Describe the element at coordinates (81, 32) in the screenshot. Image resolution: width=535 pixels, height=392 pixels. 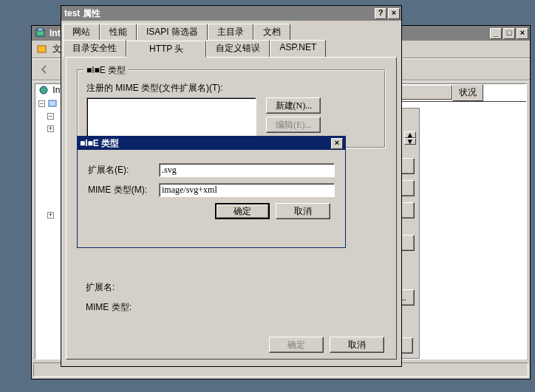
I see `tab-网站: 网站` at that location.